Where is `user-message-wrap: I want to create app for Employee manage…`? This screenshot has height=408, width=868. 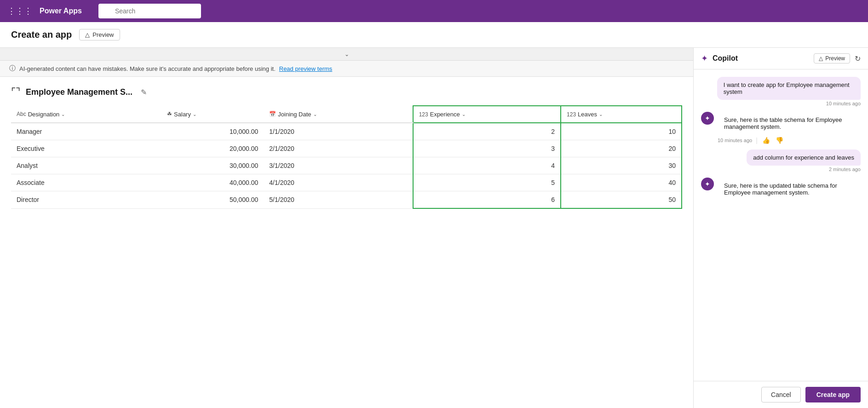 user-message-wrap: I want to create app for Employee manage… is located at coordinates (781, 92).